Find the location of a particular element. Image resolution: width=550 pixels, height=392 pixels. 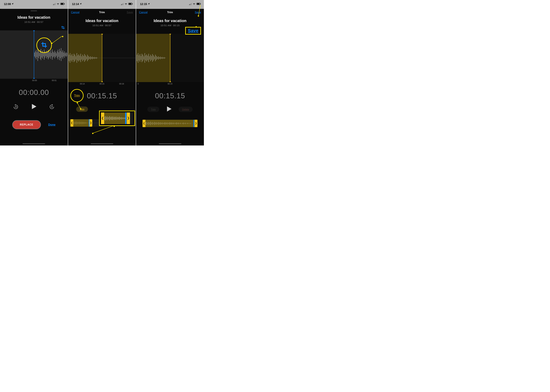

timeline-ruler: 00:14 00:15 00:16 is located at coordinates (102, 84).